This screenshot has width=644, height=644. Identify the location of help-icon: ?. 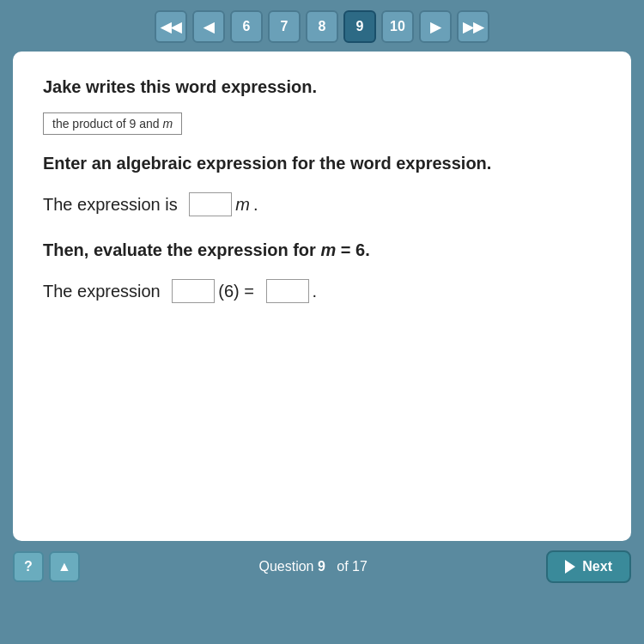
(28, 567).